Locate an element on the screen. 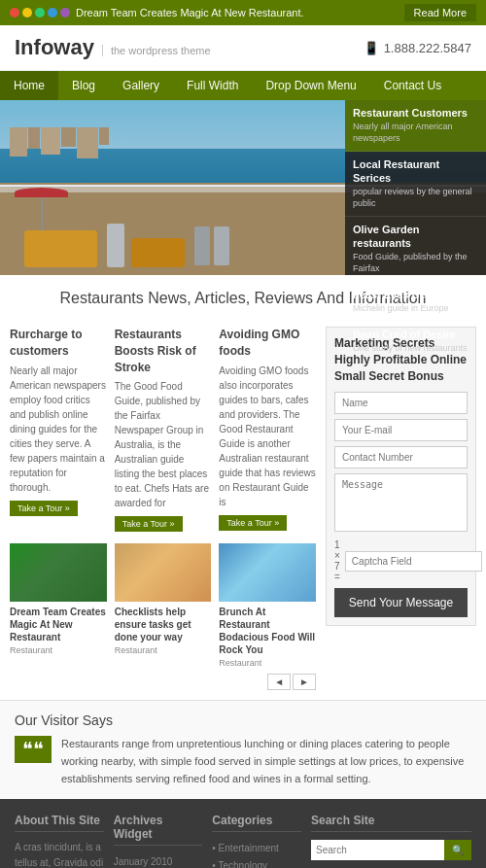  thumb-2-title: Brunch At Restaurant Bodacious Food Will… is located at coordinates (267, 631).